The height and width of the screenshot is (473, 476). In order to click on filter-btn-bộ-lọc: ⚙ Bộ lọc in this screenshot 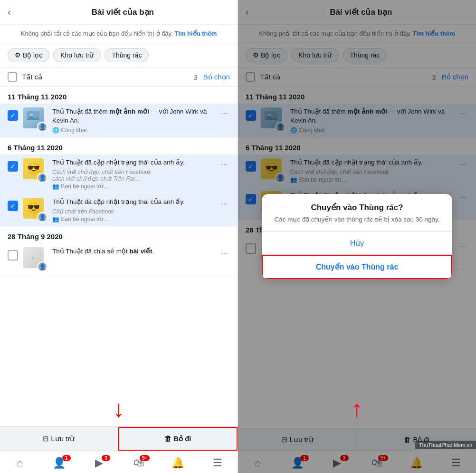, I will do `click(29, 55)`.